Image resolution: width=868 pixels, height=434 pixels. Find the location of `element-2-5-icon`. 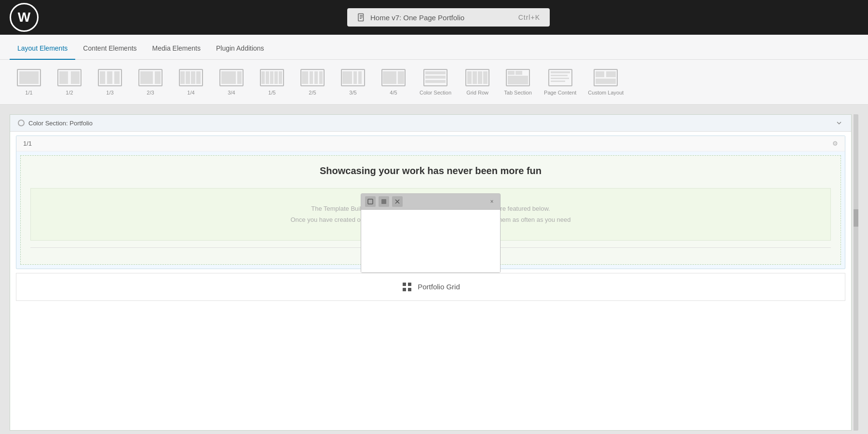

element-2-5-icon is located at coordinates (312, 78).